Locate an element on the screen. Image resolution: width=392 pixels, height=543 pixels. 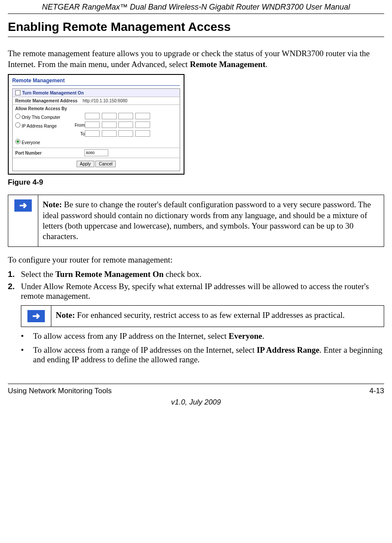
turn-on-checkbox is located at coordinates (18, 93).